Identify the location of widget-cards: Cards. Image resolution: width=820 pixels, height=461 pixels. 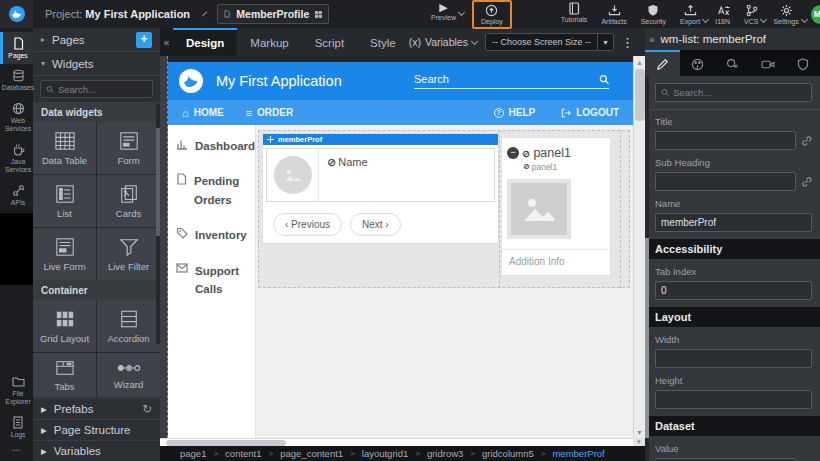
(128, 201).